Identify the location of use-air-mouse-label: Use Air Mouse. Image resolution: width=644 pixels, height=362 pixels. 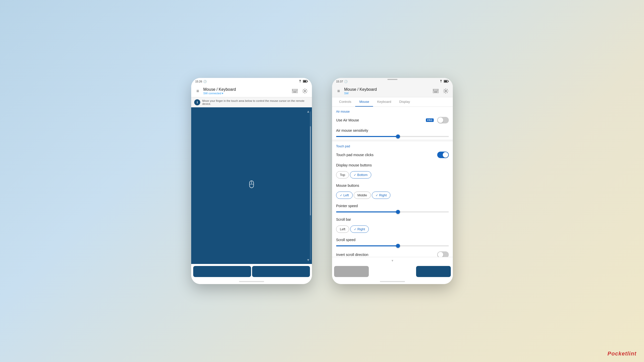
(348, 120).